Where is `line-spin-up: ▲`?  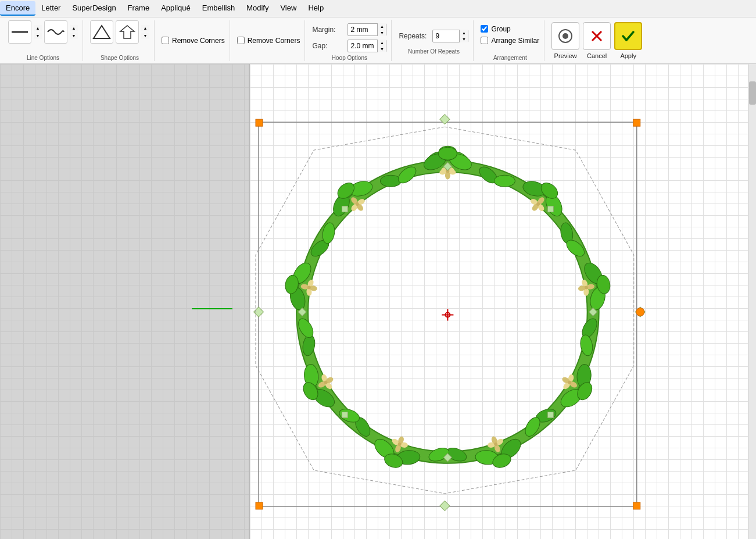
line-spin-up: ▲ is located at coordinates (38, 28).